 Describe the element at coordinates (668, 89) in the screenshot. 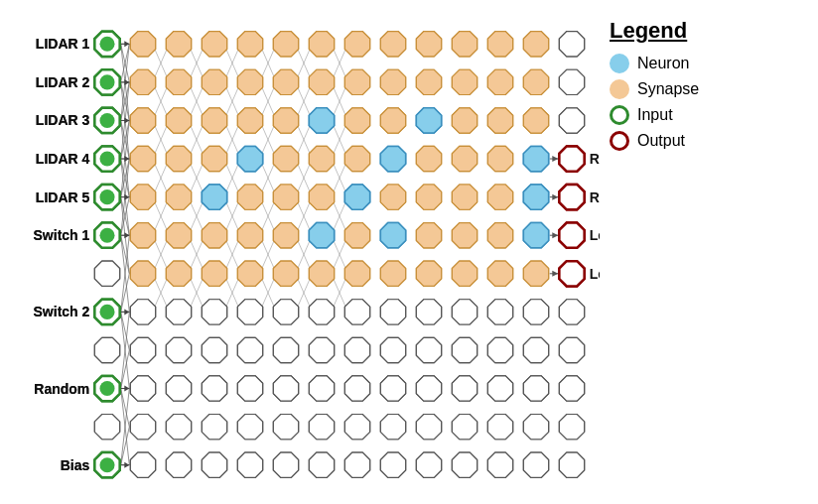

I see `synapse-label: Synapse` at that location.